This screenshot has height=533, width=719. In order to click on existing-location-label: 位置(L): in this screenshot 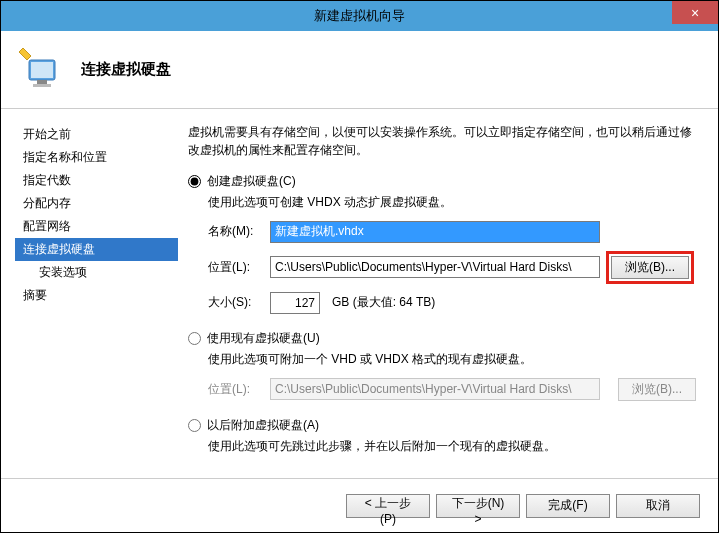, I will do `click(236, 390)`.